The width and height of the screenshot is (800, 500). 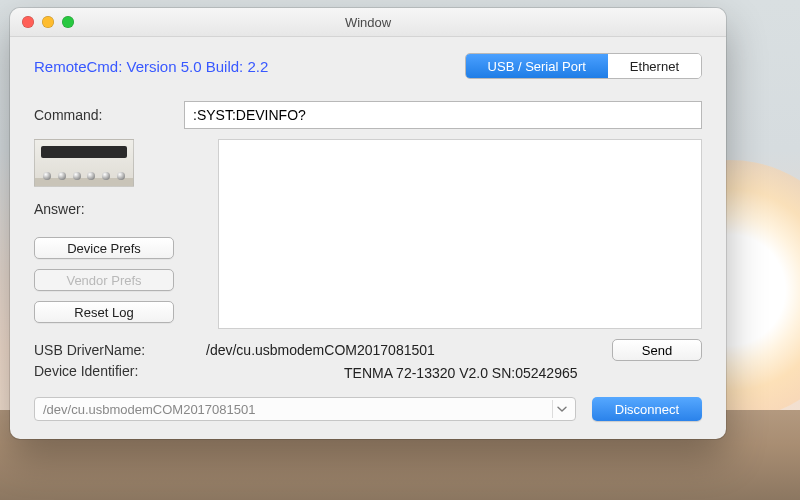 What do you see at coordinates (124, 209) in the screenshot?
I see `answer-label: Answer:` at bounding box center [124, 209].